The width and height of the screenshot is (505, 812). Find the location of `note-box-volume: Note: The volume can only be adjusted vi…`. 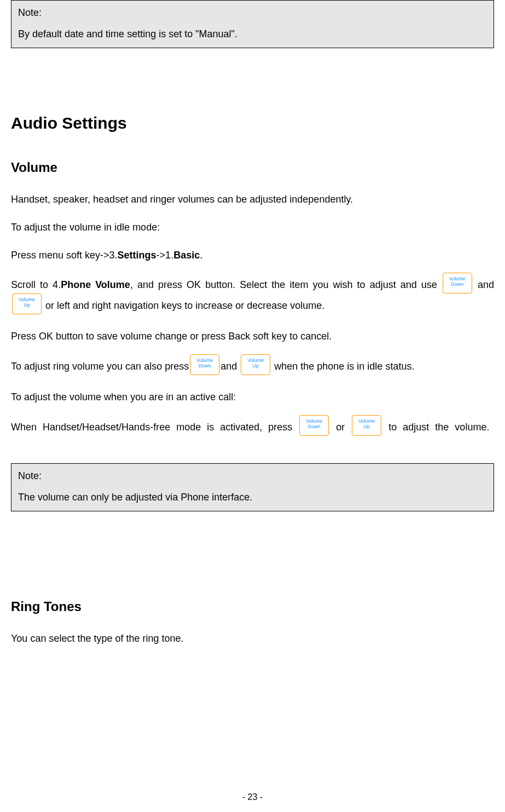

note-box-volume: Note: The volume can only be adjusted vi… is located at coordinates (253, 487).